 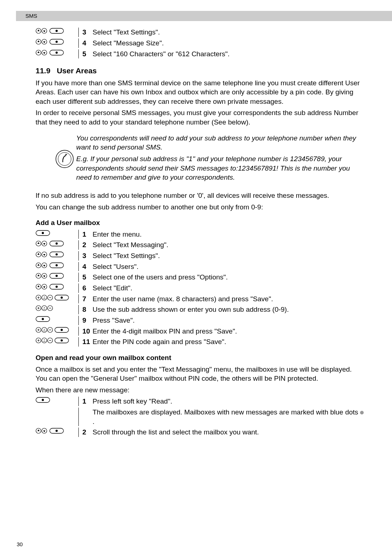 I want to click on page-number: 30, so click(x=20, y=544).